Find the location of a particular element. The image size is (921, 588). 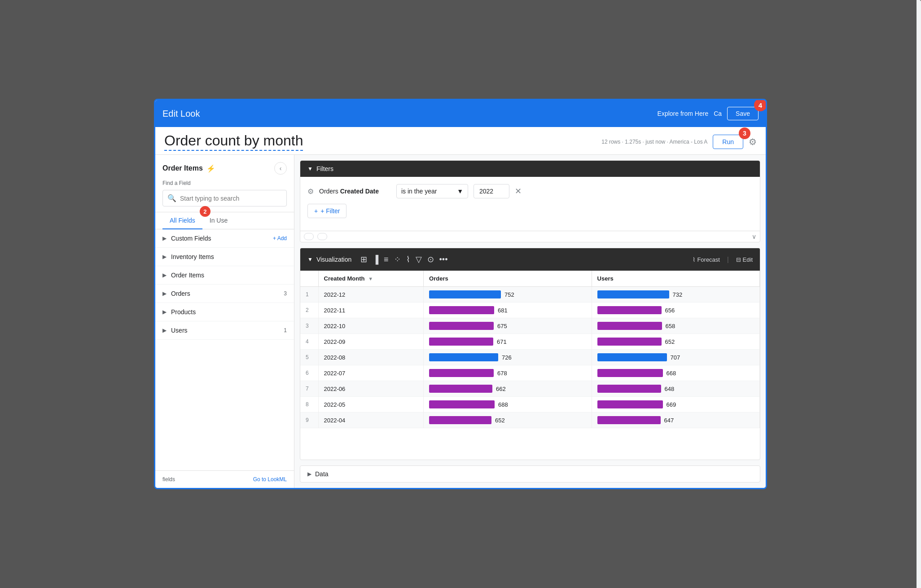

field-groups: ▶ Custom Fields + Add ▶ Inventory Items … is located at coordinates (224, 350).